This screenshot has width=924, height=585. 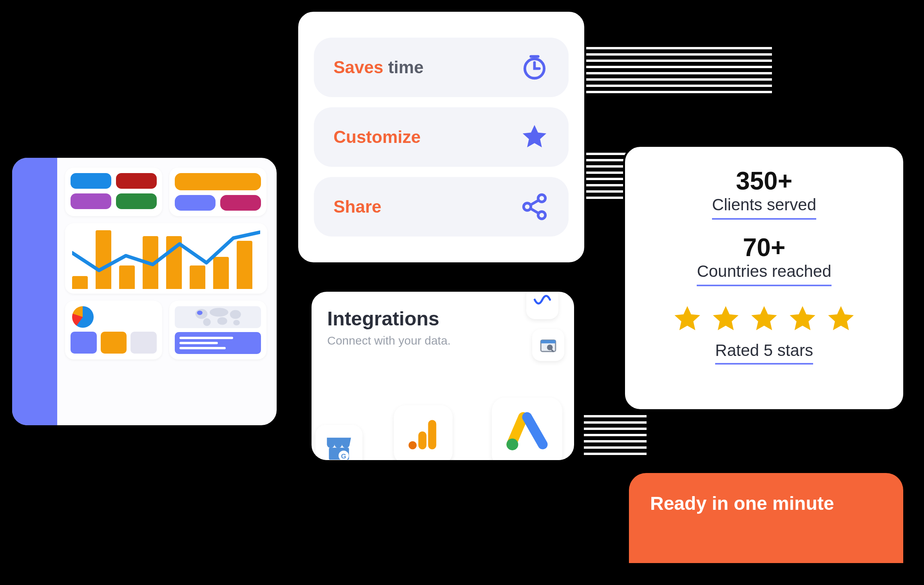 What do you see at coordinates (534, 67) in the screenshot?
I see `clock-icon` at bounding box center [534, 67].